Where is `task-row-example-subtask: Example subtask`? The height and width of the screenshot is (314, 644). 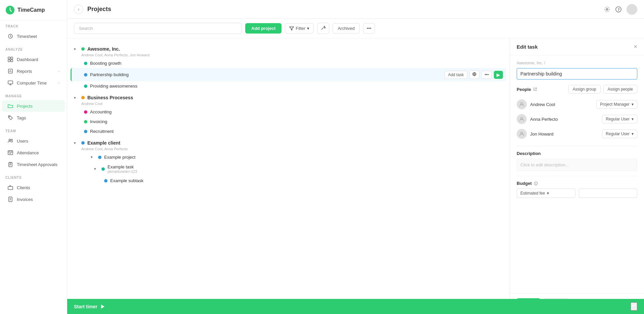 task-row-example-subtask: Example subtask is located at coordinates (288, 180).